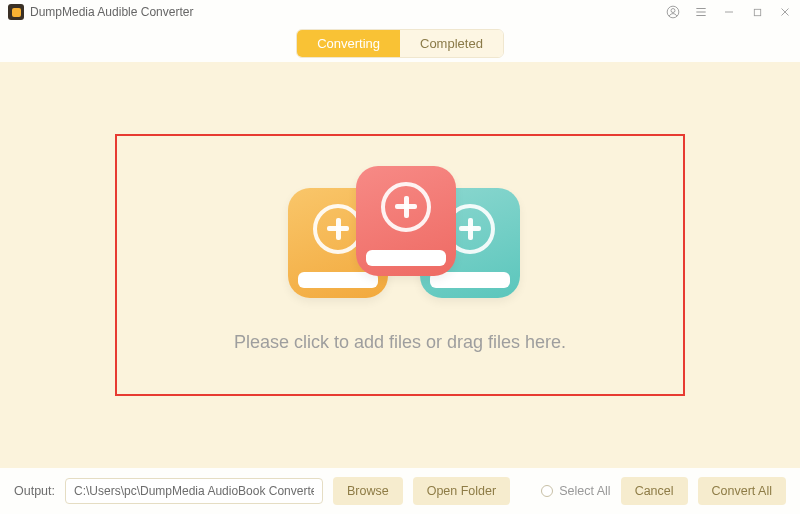 The height and width of the screenshot is (514, 800). Describe the element at coordinates (400, 342) in the screenshot. I see `dropzone-hint: Please click to add files or drag files …` at that location.